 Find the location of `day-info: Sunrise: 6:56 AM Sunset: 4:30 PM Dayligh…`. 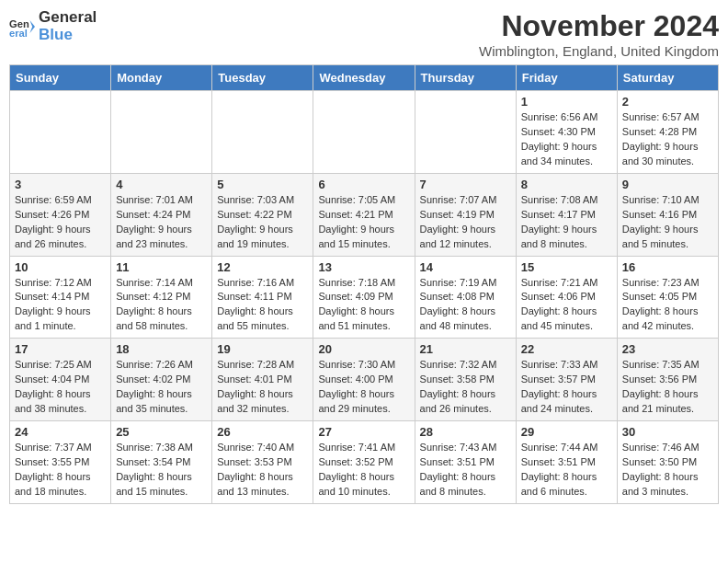

day-info: Sunrise: 6:56 AM Sunset: 4:30 PM Dayligh… is located at coordinates (566, 140).